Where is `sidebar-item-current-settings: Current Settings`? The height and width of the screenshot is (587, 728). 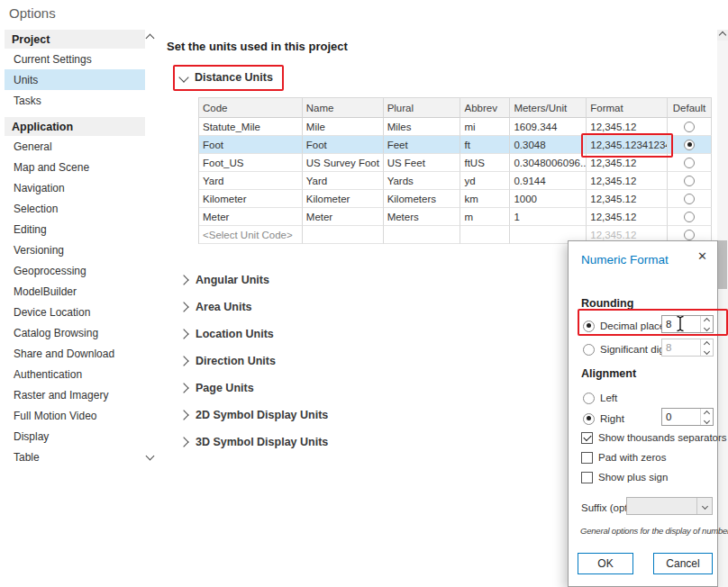 sidebar-item-current-settings: Current Settings is located at coordinates (75, 59).